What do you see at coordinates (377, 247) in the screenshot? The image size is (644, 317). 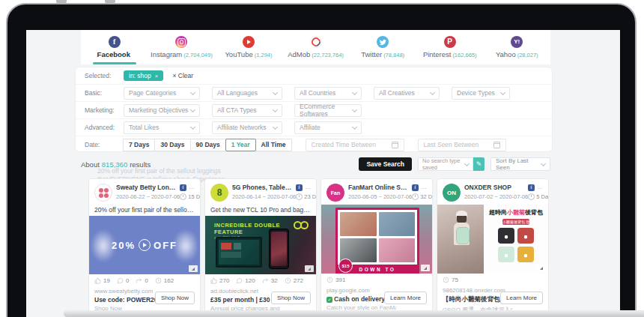 I see `ad-card-fanmart: Fan FanMart Online Shopping - F... f … 2…` at bounding box center [377, 247].